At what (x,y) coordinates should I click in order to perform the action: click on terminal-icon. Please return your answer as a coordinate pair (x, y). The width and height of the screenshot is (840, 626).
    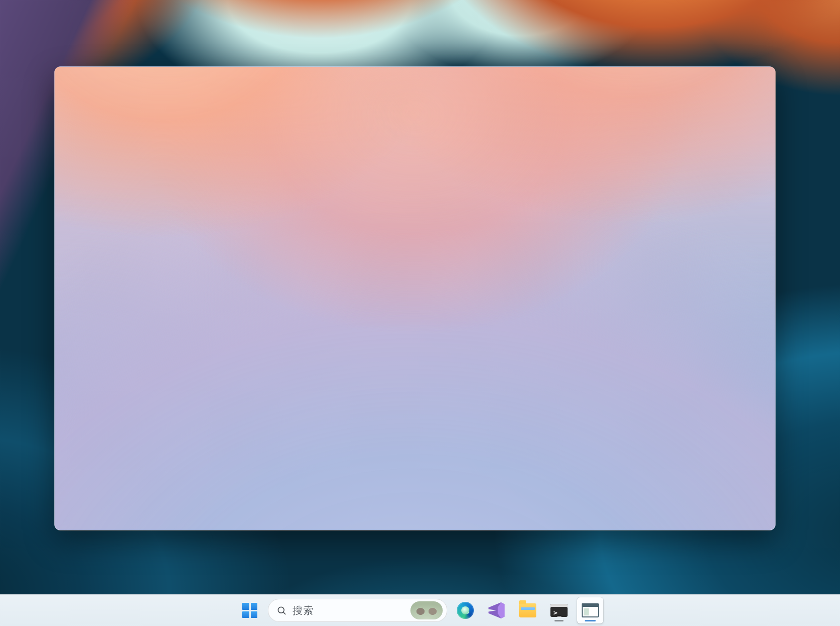
    Looking at the image, I should click on (559, 610).